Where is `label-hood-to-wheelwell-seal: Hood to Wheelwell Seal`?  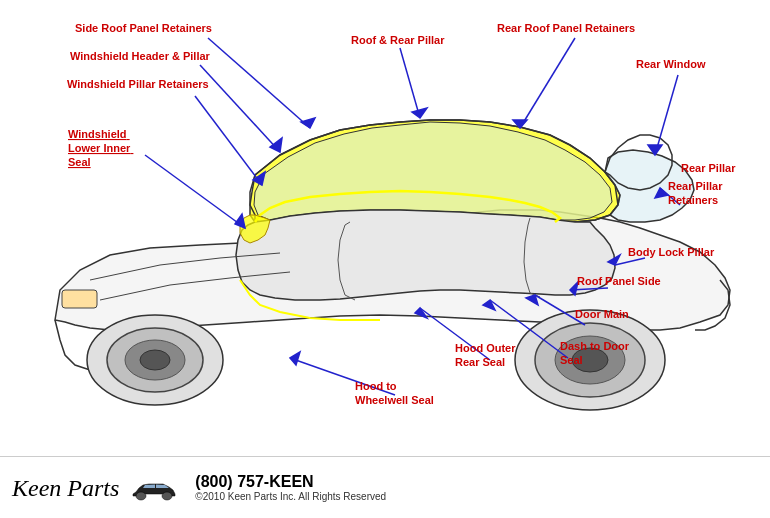
label-hood-to-wheelwell-seal: Hood to Wheelwell Seal is located at coordinates (394, 393).